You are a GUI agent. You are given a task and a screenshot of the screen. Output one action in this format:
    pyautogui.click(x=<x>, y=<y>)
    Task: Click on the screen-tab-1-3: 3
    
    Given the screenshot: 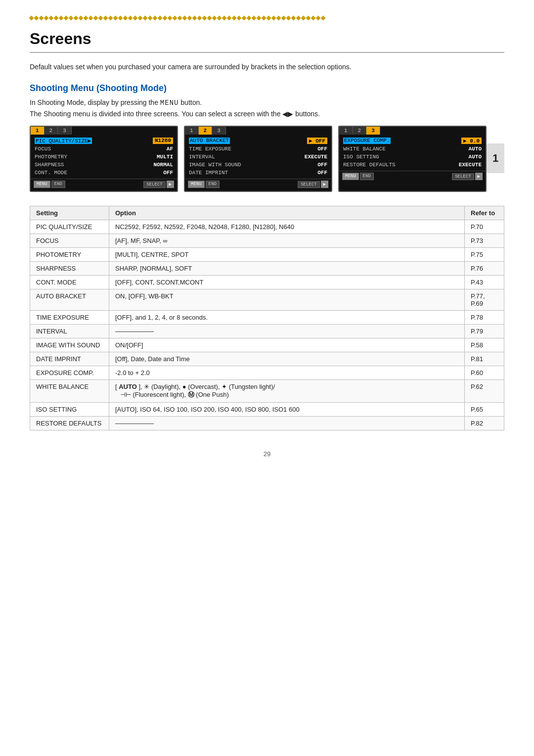 What is the action you would take?
    pyautogui.click(x=65, y=131)
    